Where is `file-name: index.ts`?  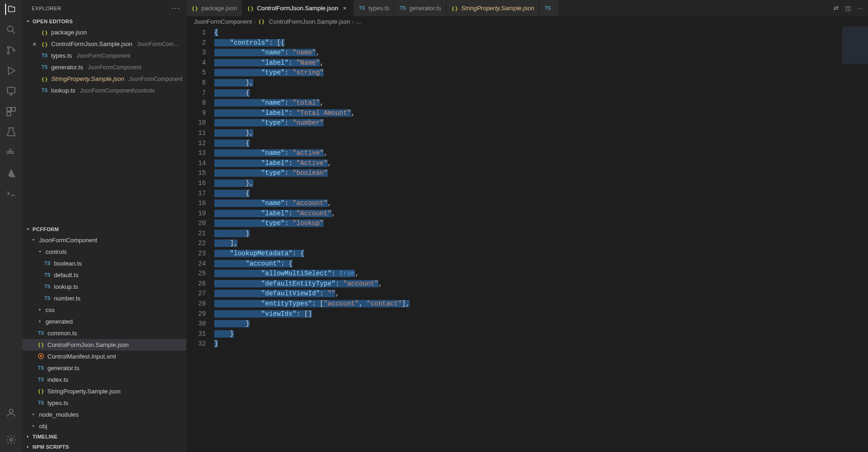
file-name: index.ts is located at coordinates (58, 379).